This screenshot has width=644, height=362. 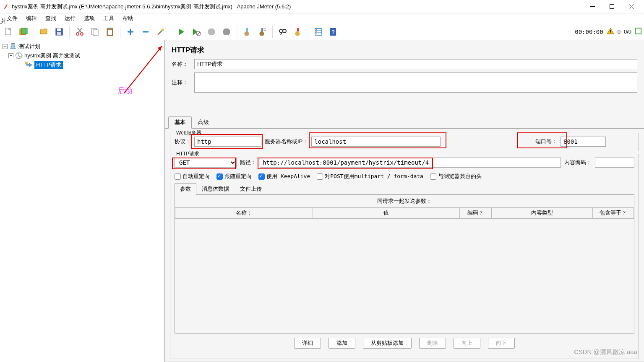 What do you see at coordinates (387, 343) in the screenshot?
I see `btn-clipboard: 从剪贴板添加` at bounding box center [387, 343].